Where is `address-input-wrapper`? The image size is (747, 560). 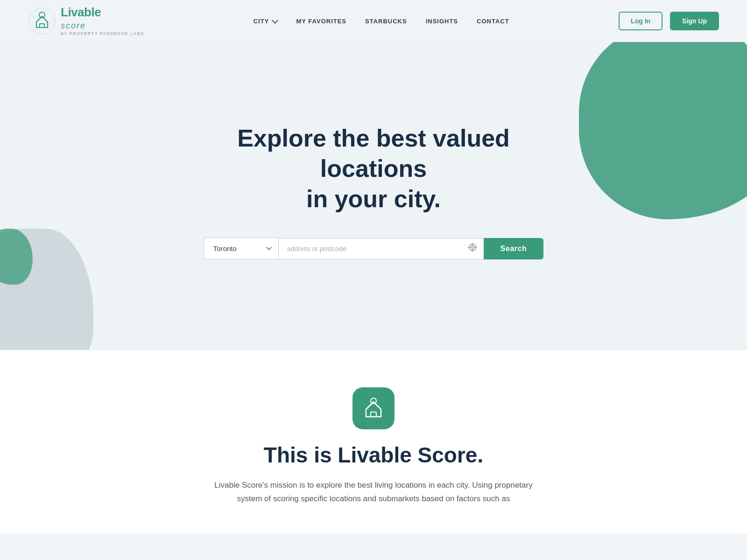
address-input-wrapper is located at coordinates (381, 249).